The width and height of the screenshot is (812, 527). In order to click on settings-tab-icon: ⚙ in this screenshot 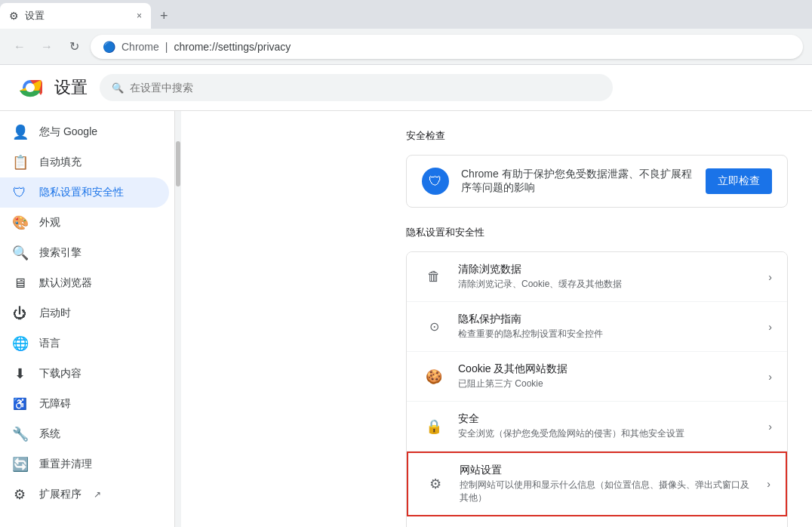, I will do `click(14, 16)`.